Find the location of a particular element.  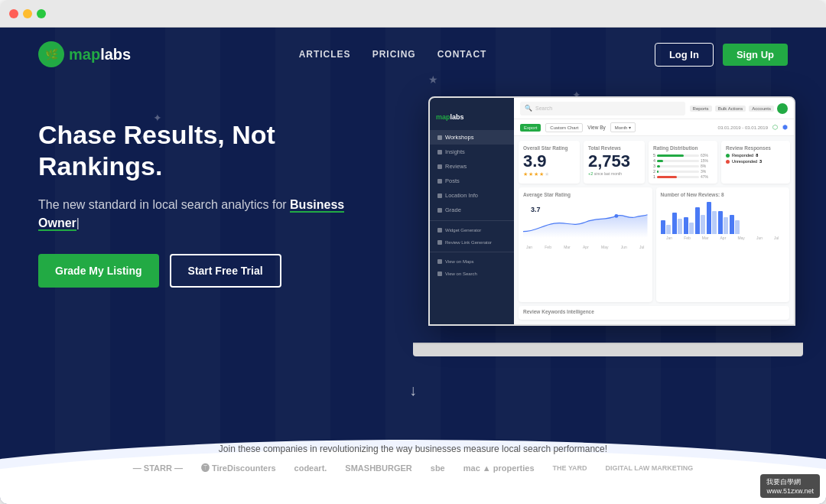

nav-pricing: PRICING is located at coordinates (395, 54).